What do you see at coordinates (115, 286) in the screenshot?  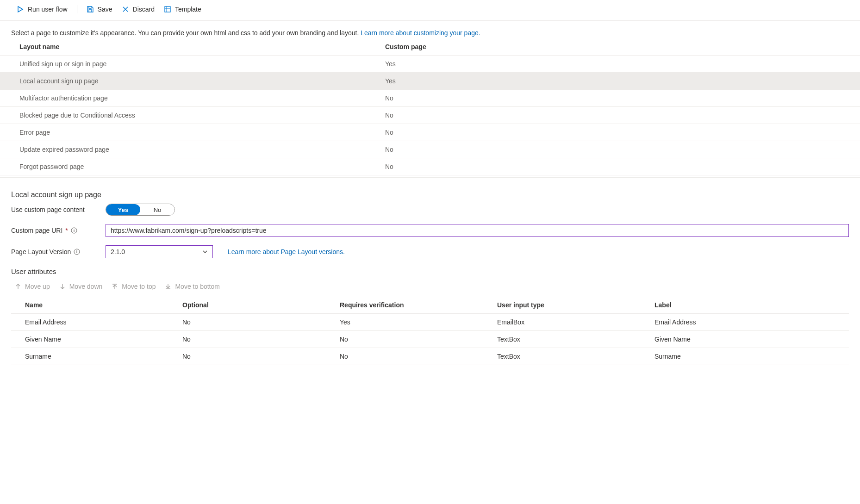 I see `arrow-top-icon` at bounding box center [115, 286].